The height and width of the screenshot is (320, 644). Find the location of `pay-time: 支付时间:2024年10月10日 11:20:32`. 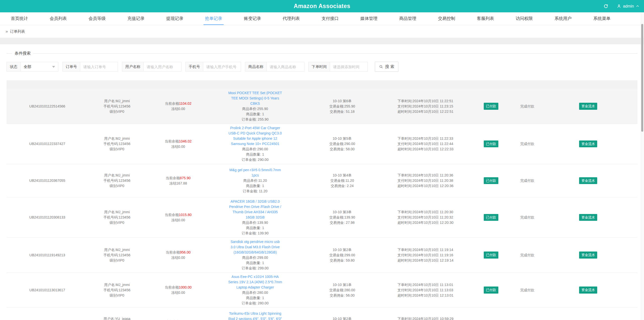

pay-time: 支付时间:2024年10月10日 11:20:32 is located at coordinates (426, 218).